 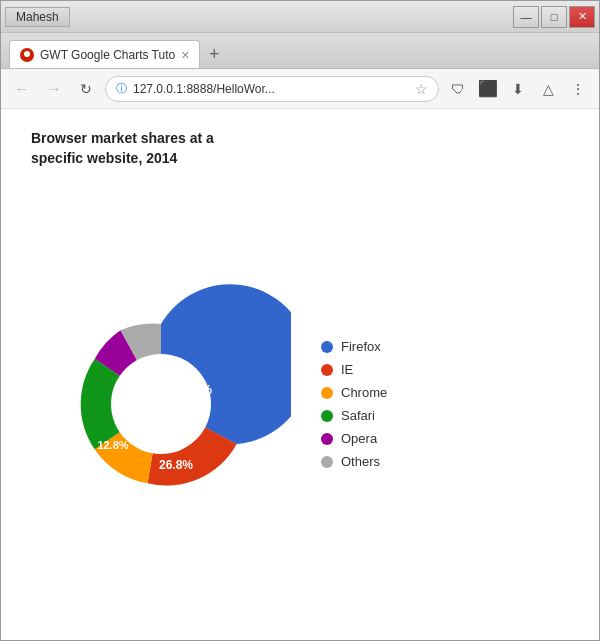 I want to click on chrome-dot, so click(x=327, y=393).